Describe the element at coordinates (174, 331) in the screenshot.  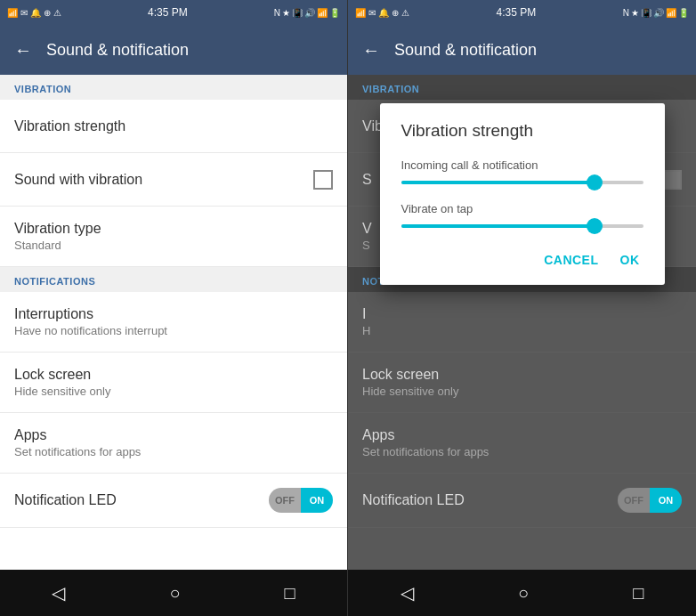
I see `interruptions-subtitle: Have no notifications interrupt` at that location.